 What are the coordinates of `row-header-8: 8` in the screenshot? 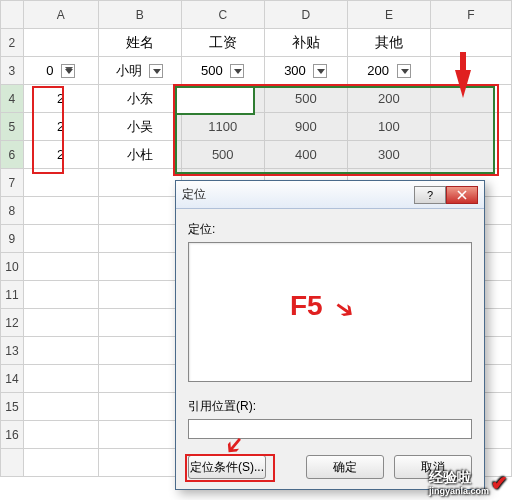 It's located at (12, 211).